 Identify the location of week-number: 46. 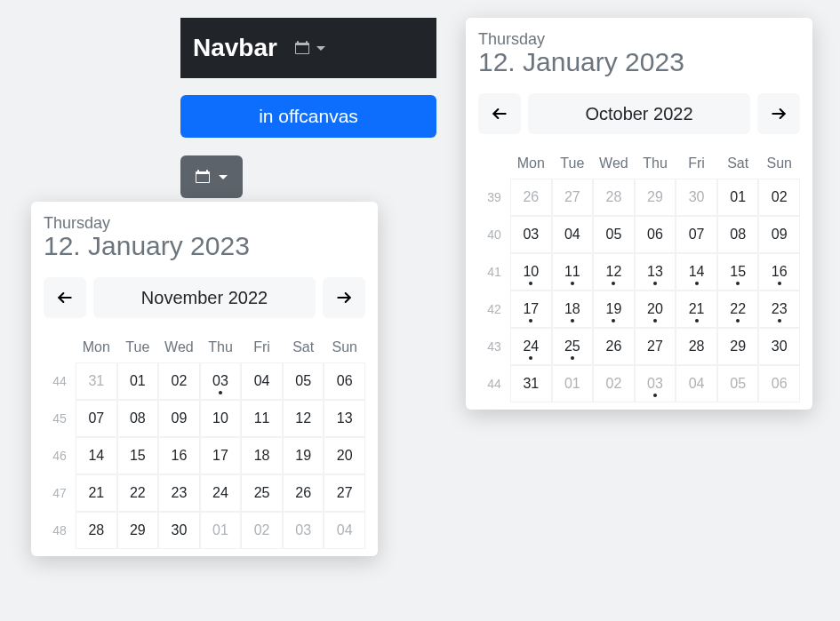
(60, 456).